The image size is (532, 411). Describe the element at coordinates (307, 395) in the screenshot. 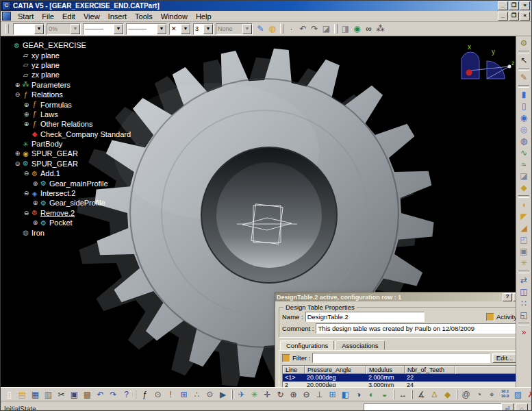

I see `zoom-out-icon: ⊖` at that location.